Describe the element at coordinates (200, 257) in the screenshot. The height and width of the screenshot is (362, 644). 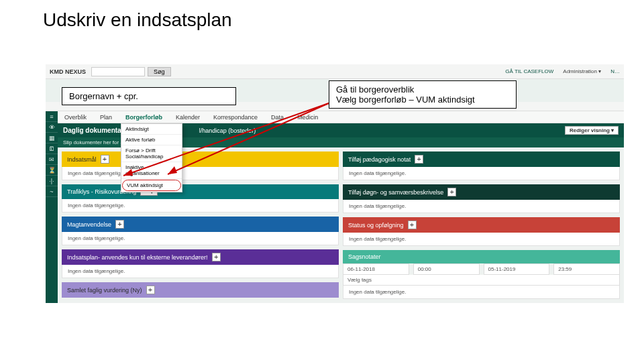
I see `card-indsatsplan: Indsatsplan- anvendes kun til eksterne l…` at that location.